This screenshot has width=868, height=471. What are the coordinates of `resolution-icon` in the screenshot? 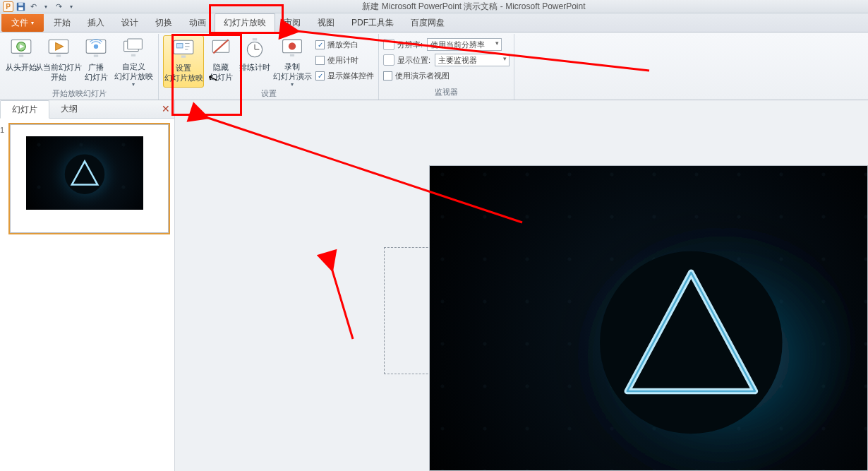 It's located at (389, 44).